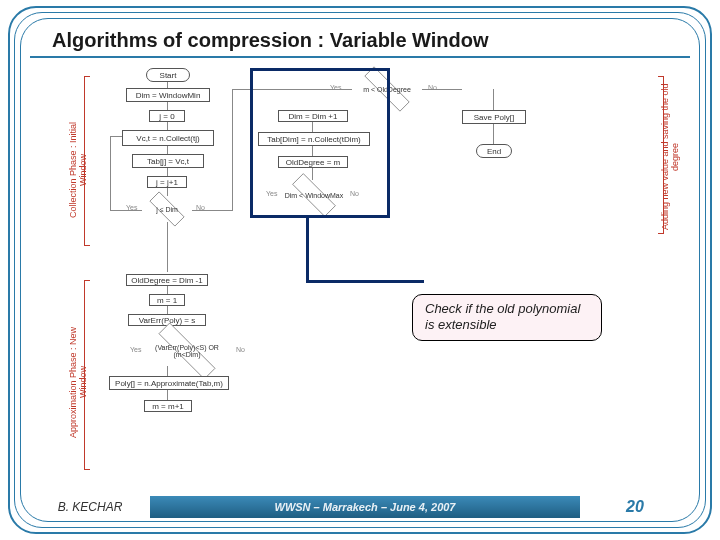  I want to click on label-approx: Approximation Phase : New Window, so click(78, 382).